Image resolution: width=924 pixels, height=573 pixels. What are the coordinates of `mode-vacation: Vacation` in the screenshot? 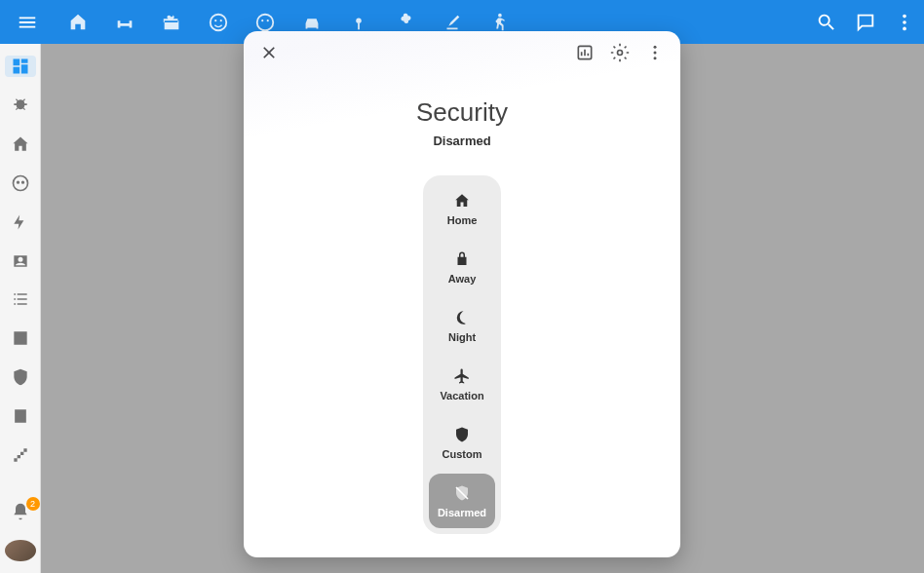 It's located at (462, 384).